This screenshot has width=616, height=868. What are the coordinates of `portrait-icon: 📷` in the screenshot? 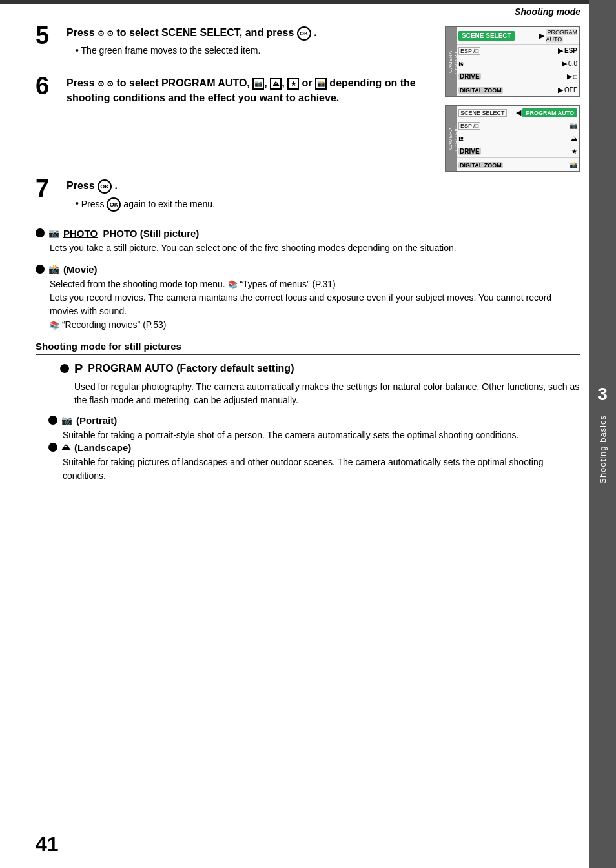 It's located at (67, 420).